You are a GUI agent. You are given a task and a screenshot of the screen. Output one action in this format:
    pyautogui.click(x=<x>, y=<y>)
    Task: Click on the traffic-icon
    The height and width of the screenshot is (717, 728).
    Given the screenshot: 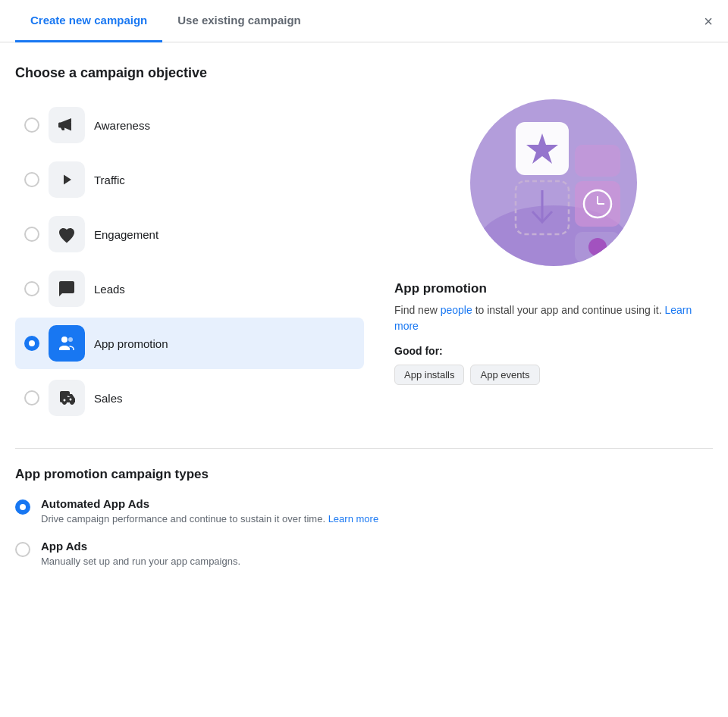 What is the action you would take?
    pyautogui.click(x=67, y=180)
    